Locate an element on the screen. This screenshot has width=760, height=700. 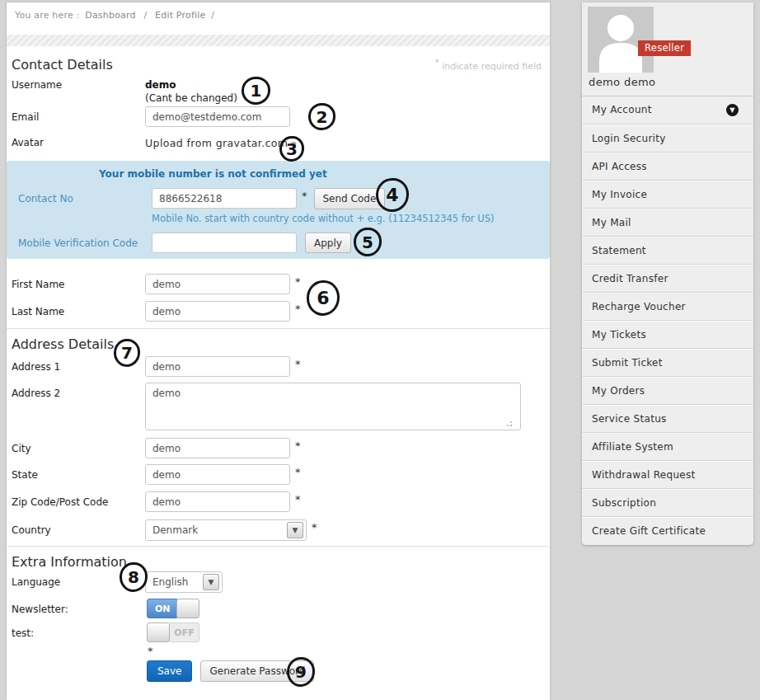
breadcrumb: You are here : Dashboard / Edit Profile … is located at coordinates (282, 15).